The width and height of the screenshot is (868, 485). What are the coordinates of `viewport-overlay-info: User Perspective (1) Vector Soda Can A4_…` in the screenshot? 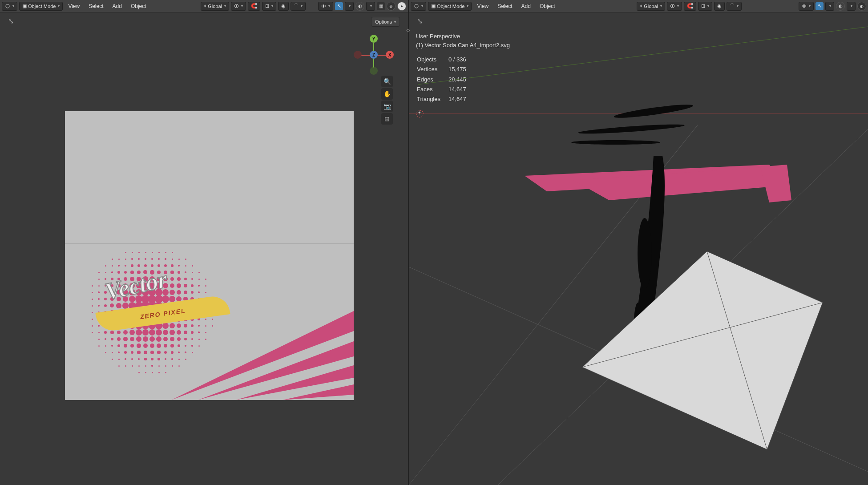 It's located at (463, 69).